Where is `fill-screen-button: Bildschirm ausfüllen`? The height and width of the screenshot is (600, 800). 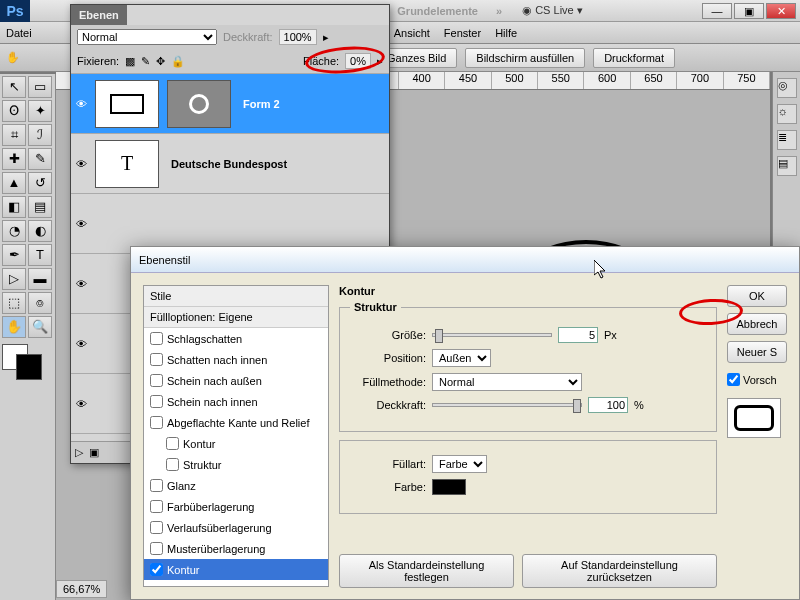
fill-screen-button: Bildschirm ausfüllen is located at coordinates (525, 58).